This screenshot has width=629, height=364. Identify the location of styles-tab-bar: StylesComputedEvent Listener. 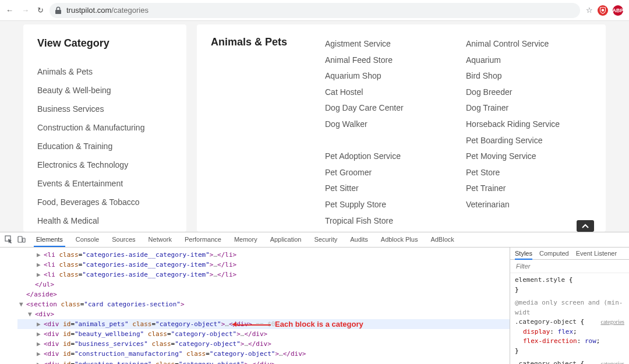
(570, 254).